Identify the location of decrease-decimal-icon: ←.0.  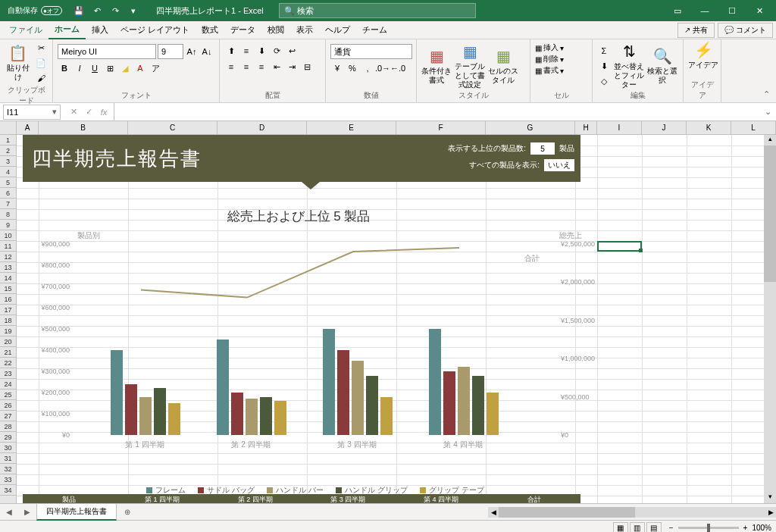
(398, 68).